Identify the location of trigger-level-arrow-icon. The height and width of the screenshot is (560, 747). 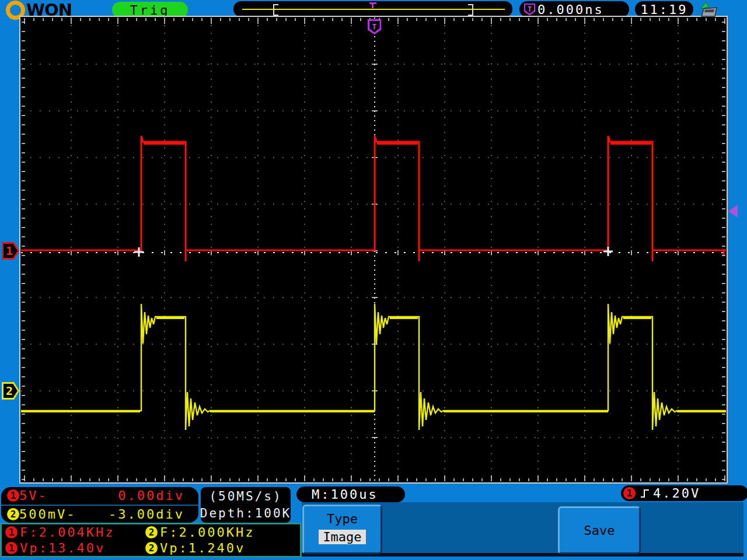
(733, 211).